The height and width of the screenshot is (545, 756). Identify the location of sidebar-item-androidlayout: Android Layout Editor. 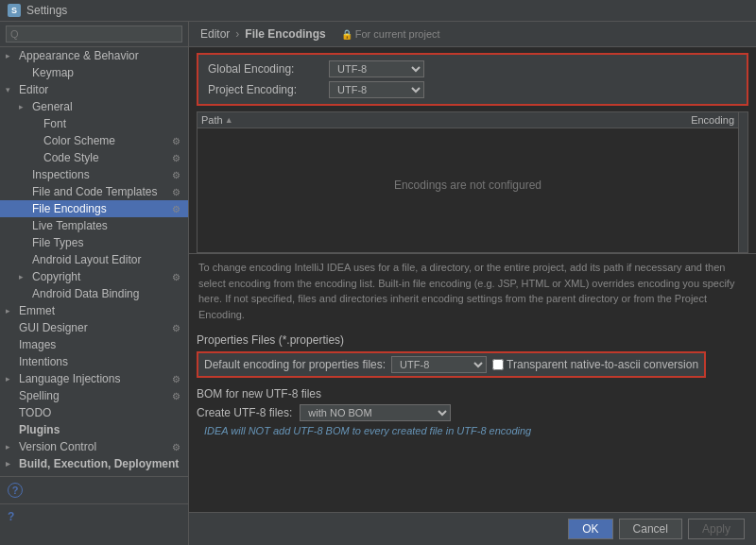
(94, 260).